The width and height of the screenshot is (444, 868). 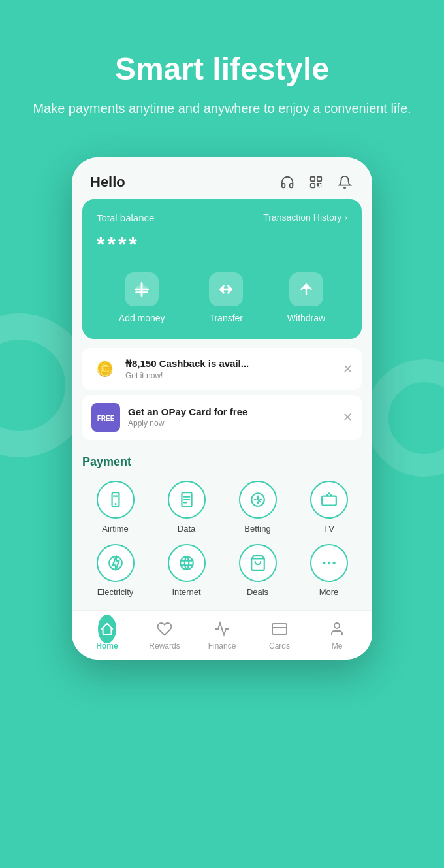 I want to click on rewards-icon, so click(x=165, y=629).